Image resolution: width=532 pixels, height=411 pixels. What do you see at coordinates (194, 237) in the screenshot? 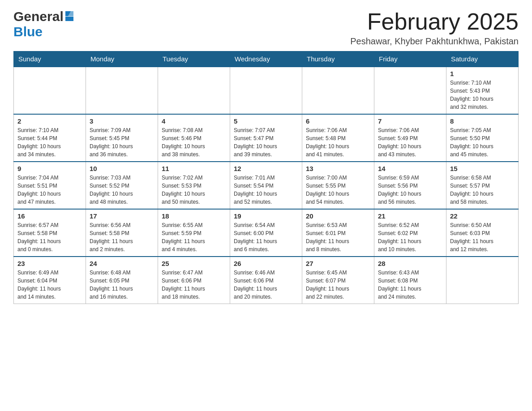
I see `day-info: Sunrise: 6:55 AM Sunset: 5:59 PM Dayligh…` at bounding box center [194, 237].